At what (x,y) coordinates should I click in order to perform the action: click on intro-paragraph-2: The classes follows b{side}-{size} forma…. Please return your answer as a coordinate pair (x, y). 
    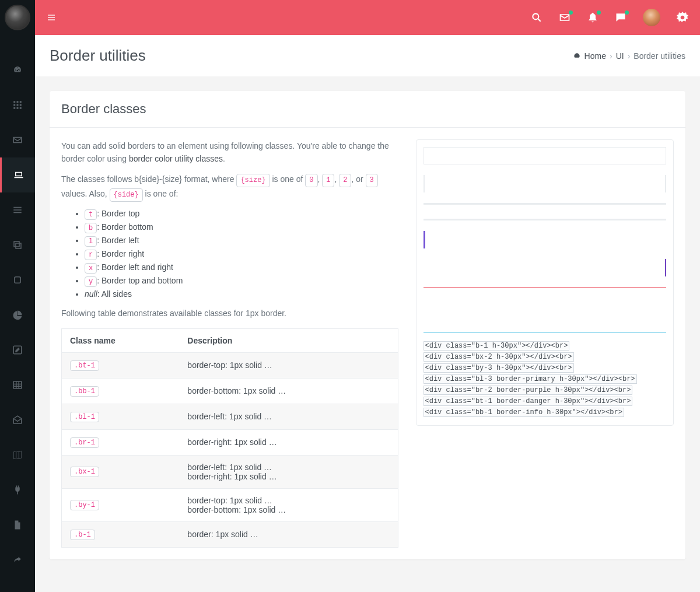
    Looking at the image, I should click on (230, 187).